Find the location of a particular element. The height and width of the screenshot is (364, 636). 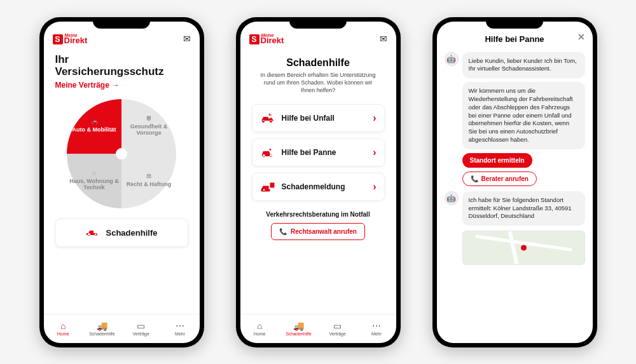

chat-title: Hilfe bei Panne is located at coordinates (514, 39).